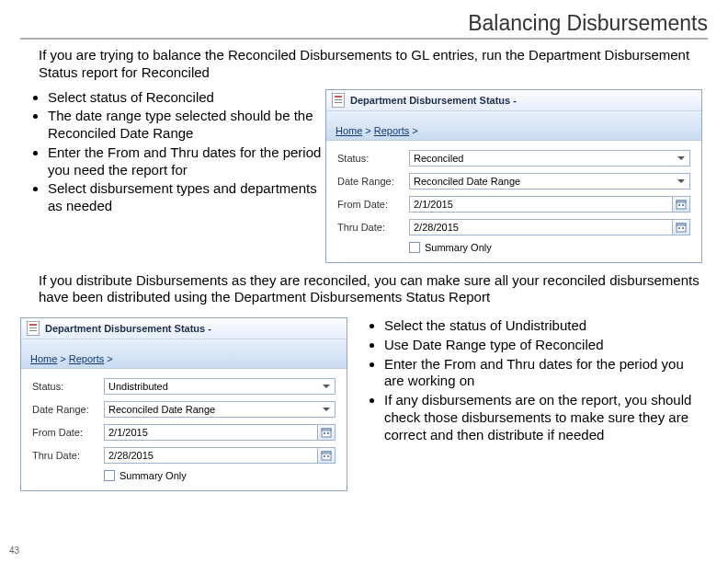 The height and width of the screenshot is (563, 728). Describe the element at coordinates (187, 125) in the screenshot. I see `list-item: The date range type selected should be t…` at that location.